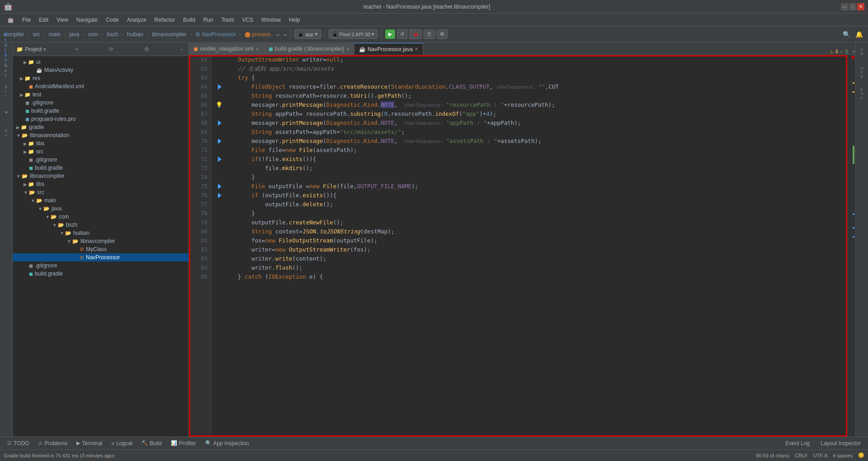 The width and height of the screenshot is (868, 461). I want to click on tab-mobile-navigation: ◼ mobile_navigation.xml ✕, so click(226, 49).